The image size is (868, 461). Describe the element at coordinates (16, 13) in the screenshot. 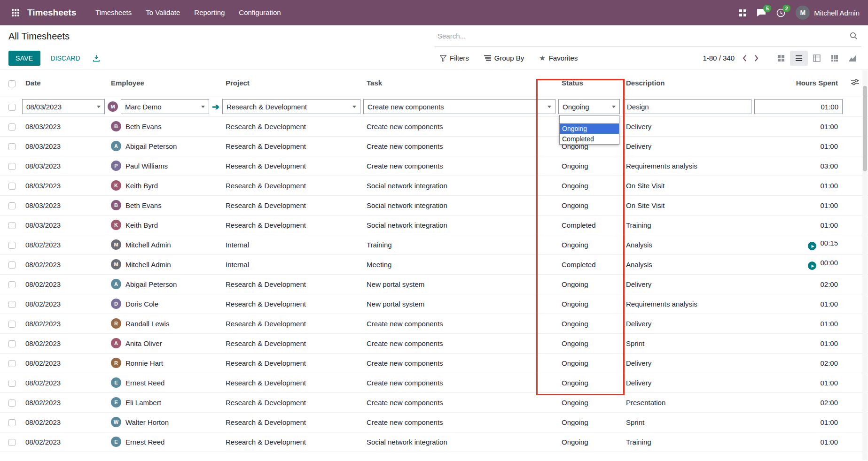

I see `apps-menu-button` at that location.